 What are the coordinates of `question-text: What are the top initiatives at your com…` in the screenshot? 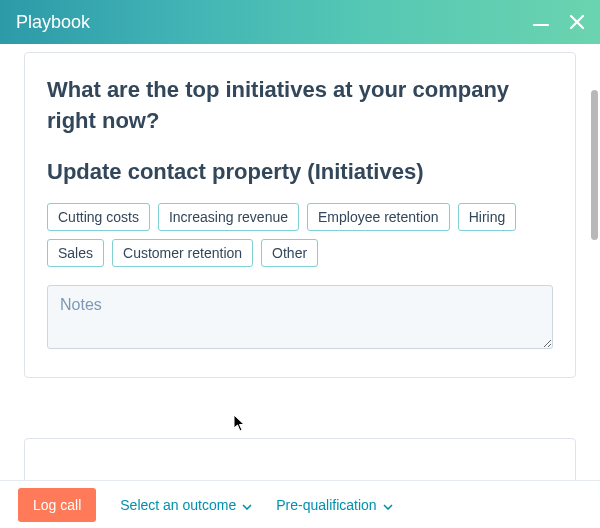 It's located at (300, 106).